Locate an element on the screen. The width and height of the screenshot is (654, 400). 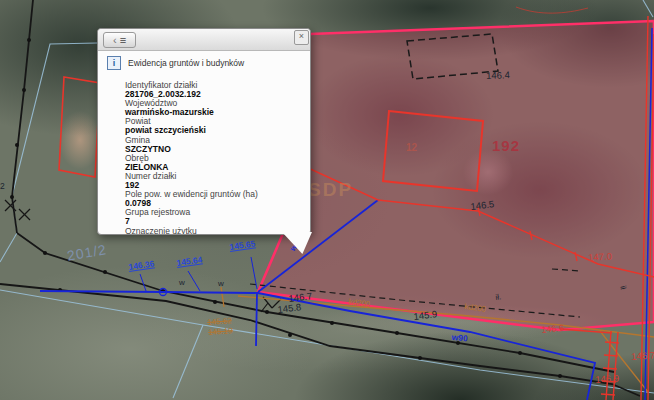
field-value: SZCZYTNO is located at coordinates (214, 150).